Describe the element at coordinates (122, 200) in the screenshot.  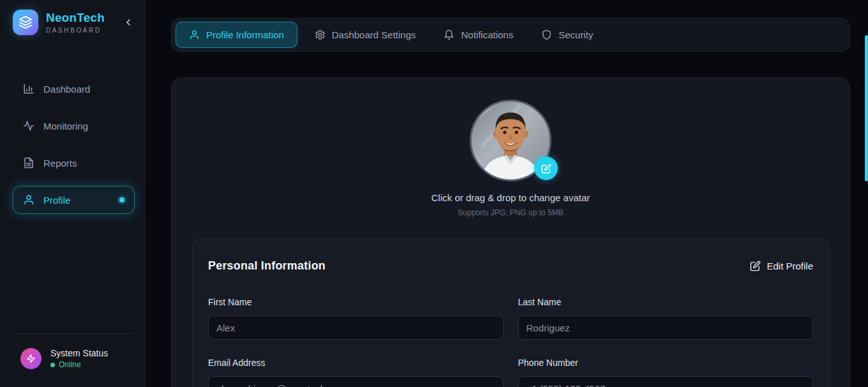
I see `active-indicator-dot` at that location.